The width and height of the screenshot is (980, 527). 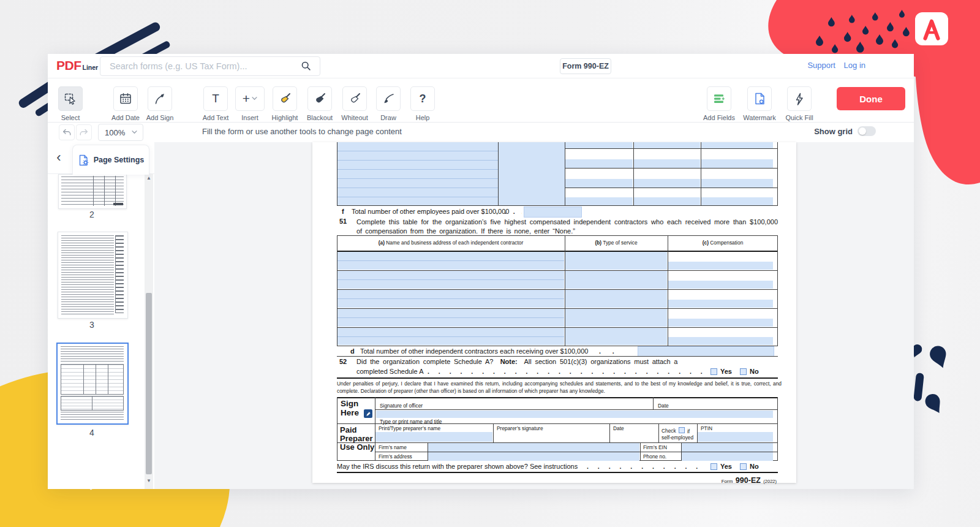 What do you see at coordinates (744, 371) in the screenshot?
I see `checkbox-52-no` at bounding box center [744, 371].